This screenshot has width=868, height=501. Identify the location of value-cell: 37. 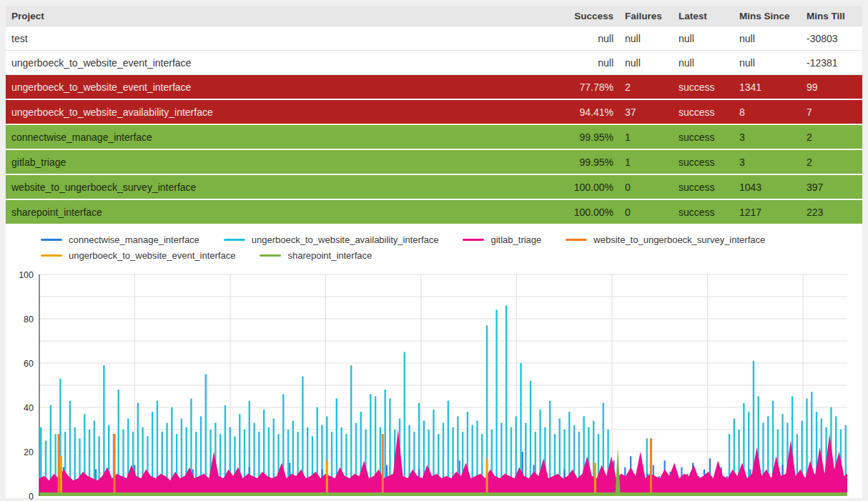
(646, 112).